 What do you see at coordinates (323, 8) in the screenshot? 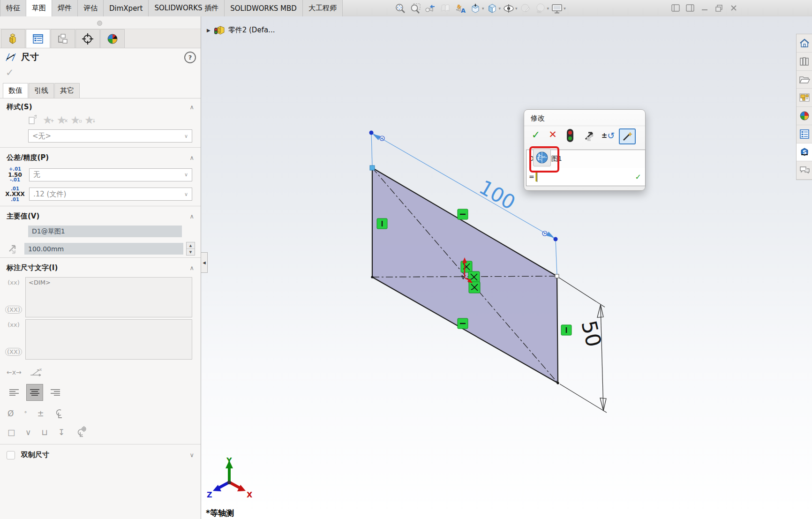
I see `tab-da-gongchengshi: 大工程师` at bounding box center [323, 8].